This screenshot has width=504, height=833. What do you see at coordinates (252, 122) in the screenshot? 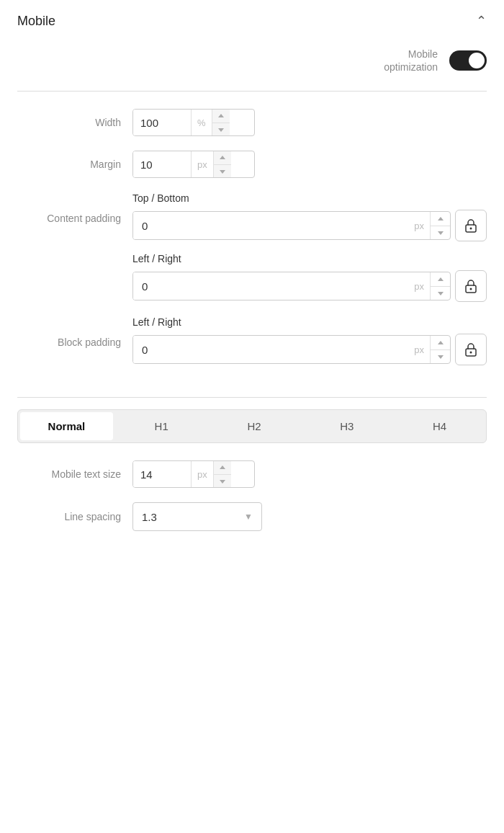
I see `width-row: Width %` at bounding box center [252, 122].